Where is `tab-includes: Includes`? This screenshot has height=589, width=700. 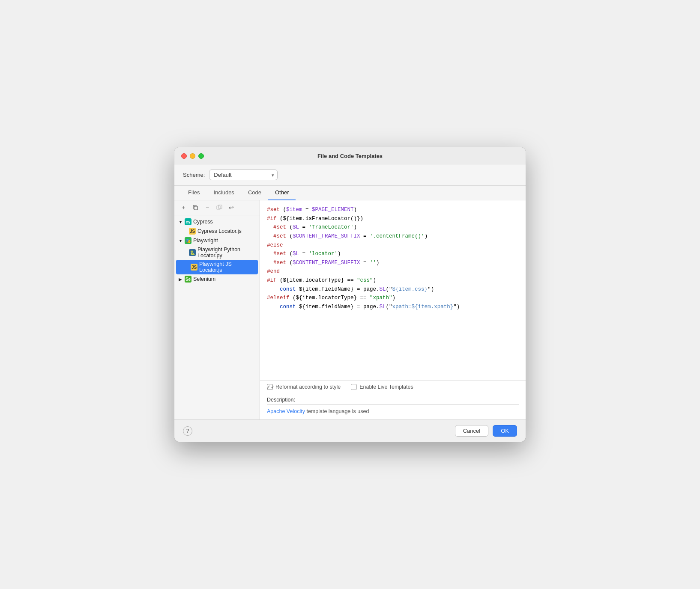
tab-includes: Includes is located at coordinates (224, 193).